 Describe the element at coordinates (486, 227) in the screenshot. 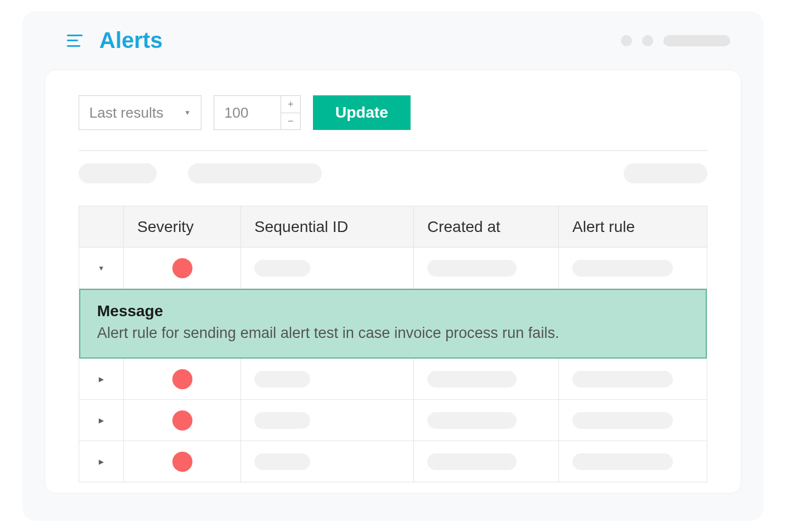

I see `column-header-created-at: Created at` at that location.